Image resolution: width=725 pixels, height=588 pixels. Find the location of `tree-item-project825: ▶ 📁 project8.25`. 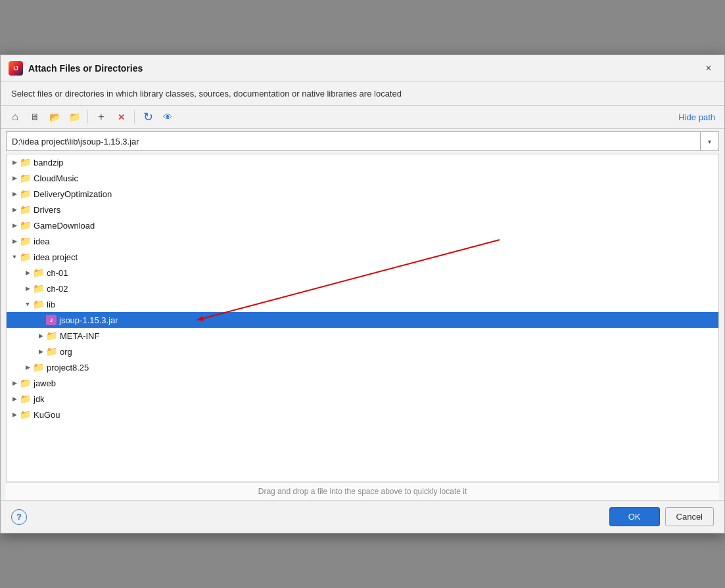

tree-item-project825: ▶ 📁 project8.25 is located at coordinates (363, 367).